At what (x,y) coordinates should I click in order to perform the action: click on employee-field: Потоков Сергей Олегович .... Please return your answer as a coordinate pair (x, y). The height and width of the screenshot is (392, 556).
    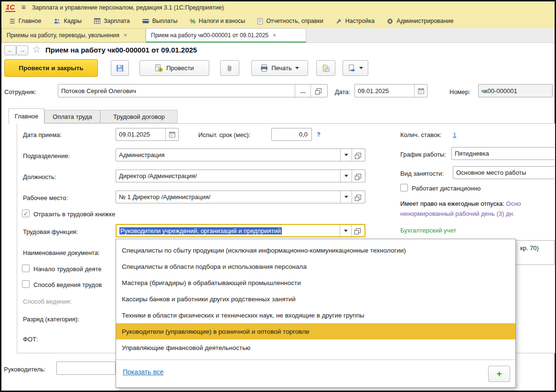
    Looking at the image, I should click on (193, 91).